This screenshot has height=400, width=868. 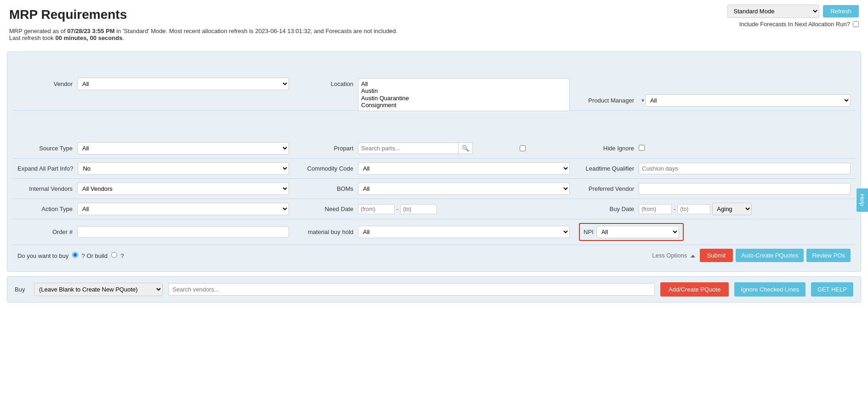 I want to click on propart-search-icon: 🔍, so click(x=466, y=148).